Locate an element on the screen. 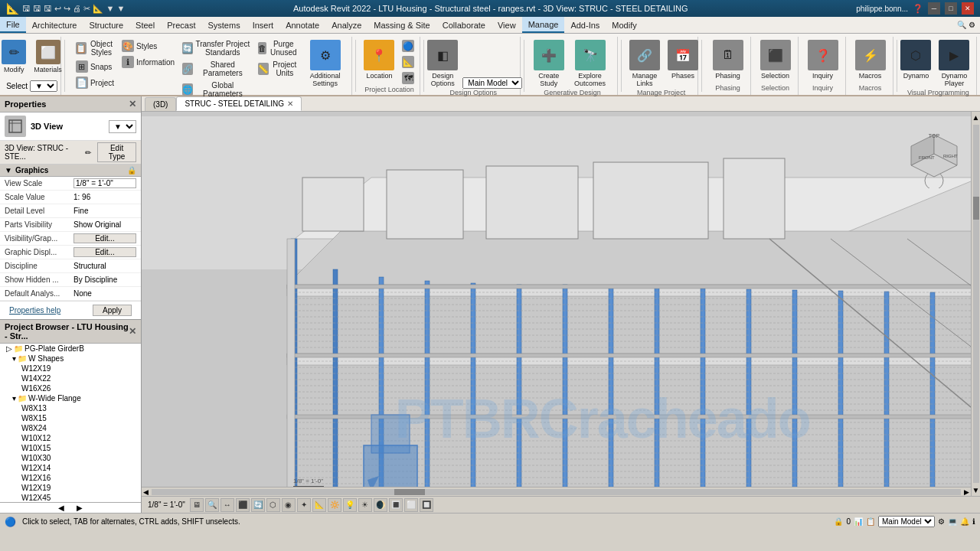 This screenshot has width=980, height=551. toolbar-btn-15: ⬜ is located at coordinates (411, 505).